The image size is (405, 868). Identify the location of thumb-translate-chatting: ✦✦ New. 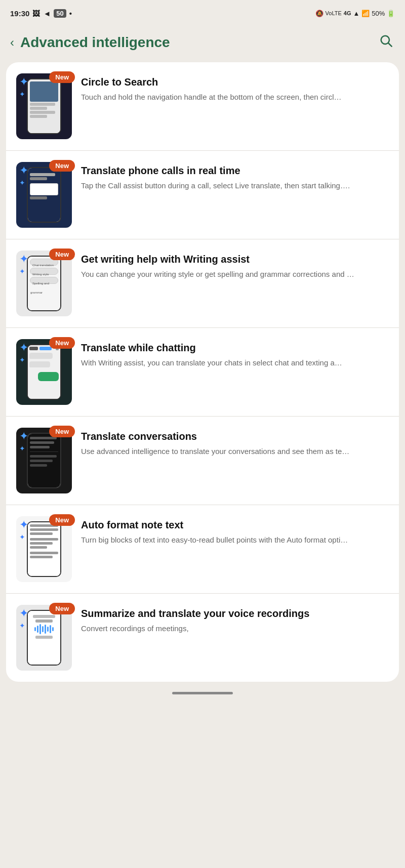
(44, 372).